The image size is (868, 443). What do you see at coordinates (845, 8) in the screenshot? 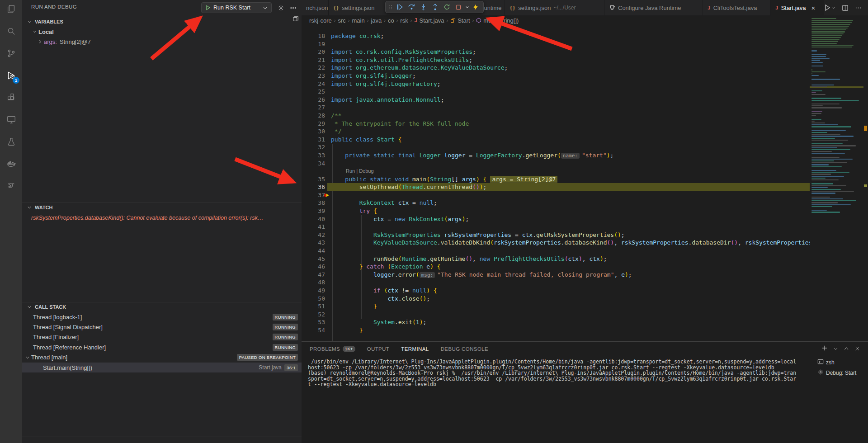
I see `split-editor-icon` at bounding box center [845, 8].